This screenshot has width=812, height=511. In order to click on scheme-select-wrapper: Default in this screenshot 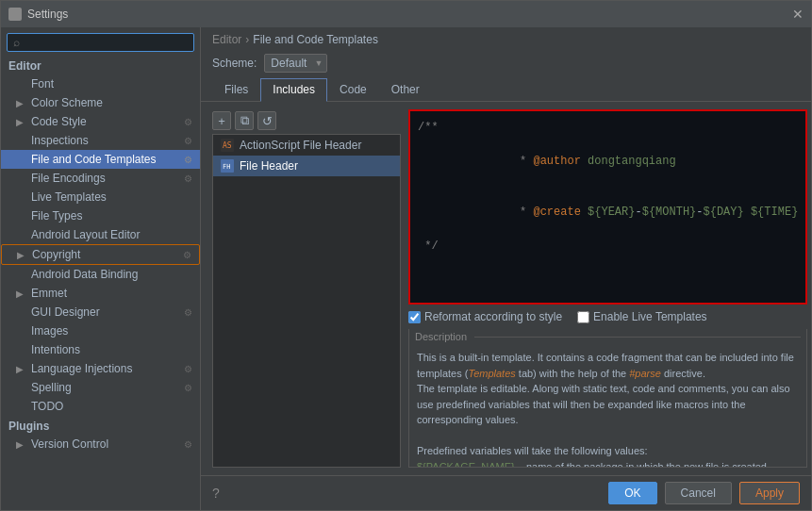, I will do `click(296, 63)`.